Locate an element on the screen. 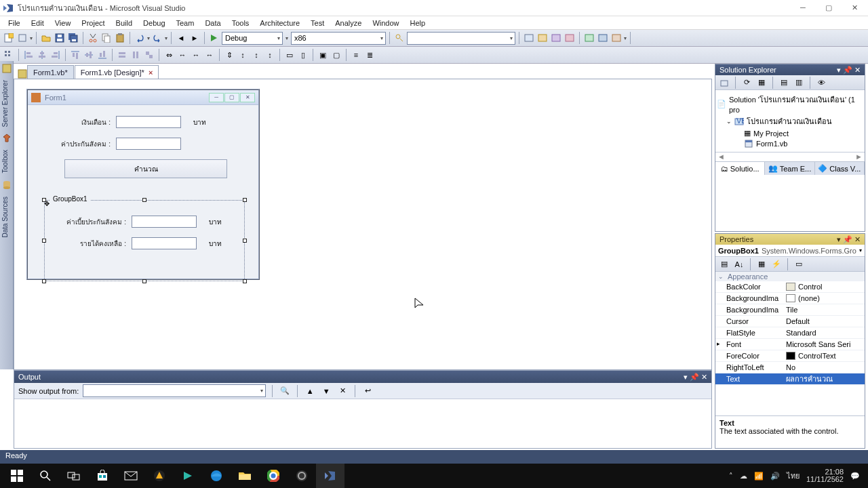  bring-front-icon: ▣ is located at coordinates (323, 55).